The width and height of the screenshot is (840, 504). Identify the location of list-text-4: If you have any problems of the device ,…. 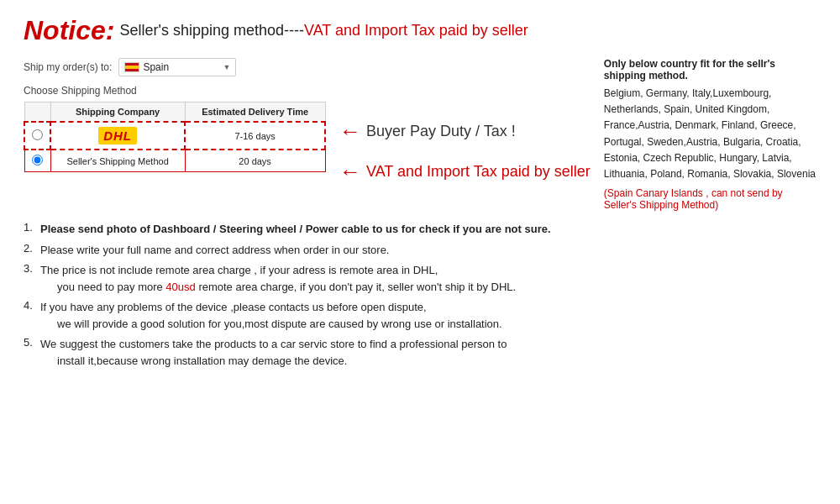
(271, 316).